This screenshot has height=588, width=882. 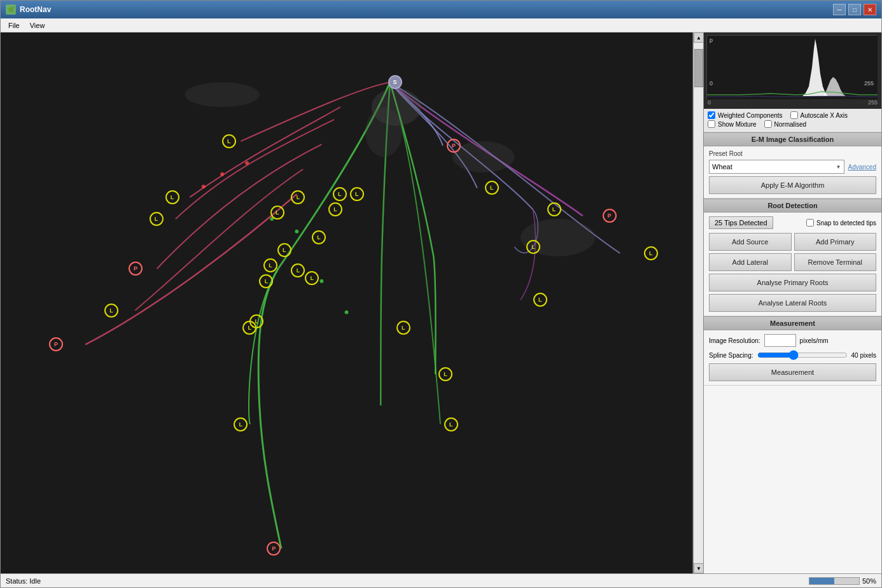 I want to click on node-L1: L, so click(x=229, y=141).